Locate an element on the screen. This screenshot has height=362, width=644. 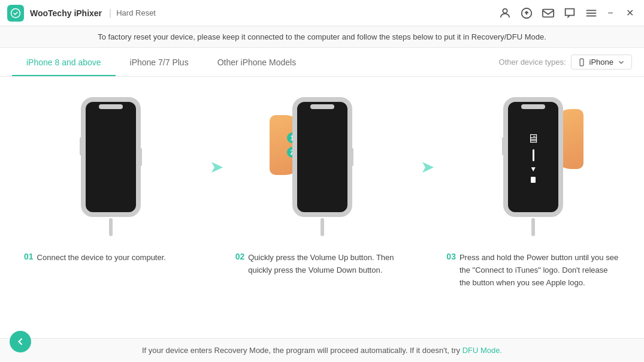
tab-iphone7: iPhone 7/7 Plus is located at coordinates (159, 62).